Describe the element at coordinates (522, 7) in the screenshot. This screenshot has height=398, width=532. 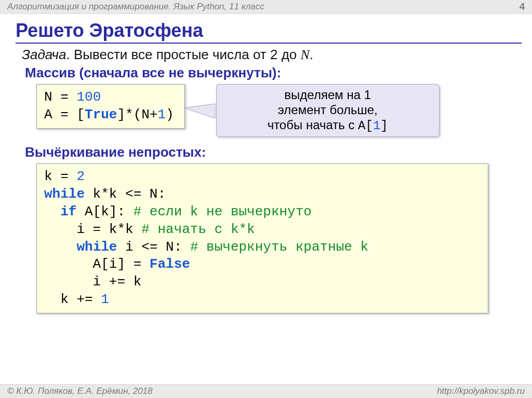
I see `page-number: 4` at that location.